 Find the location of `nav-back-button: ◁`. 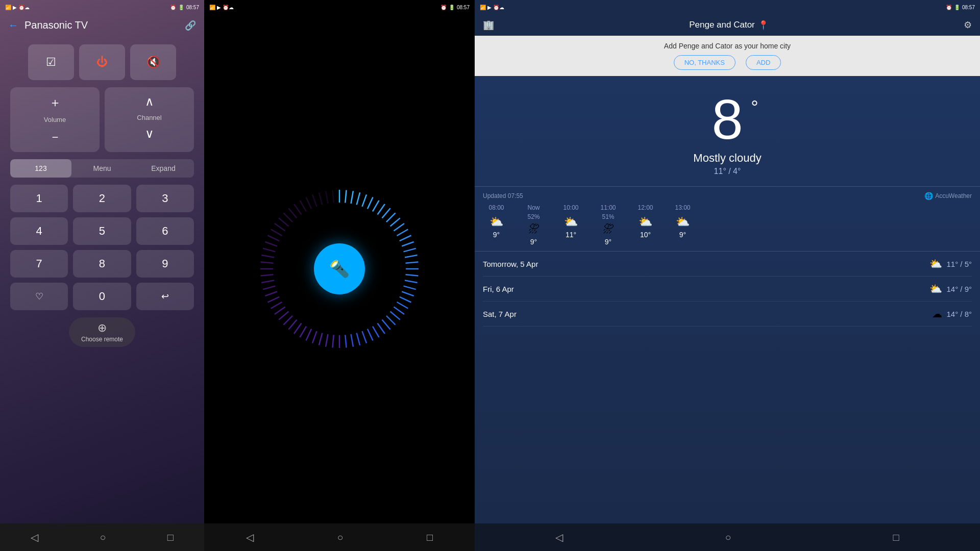

nav-back-button: ◁ is located at coordinates (35, 537).